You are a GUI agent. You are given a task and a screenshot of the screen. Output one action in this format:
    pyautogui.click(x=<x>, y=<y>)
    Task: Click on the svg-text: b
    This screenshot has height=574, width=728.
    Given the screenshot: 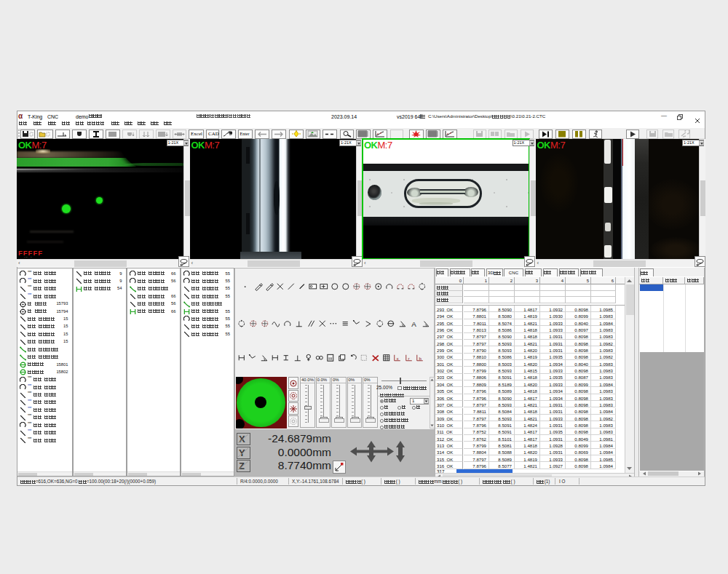 What is the action you would take?
    pyautogui.click(x=420, y=358)
    